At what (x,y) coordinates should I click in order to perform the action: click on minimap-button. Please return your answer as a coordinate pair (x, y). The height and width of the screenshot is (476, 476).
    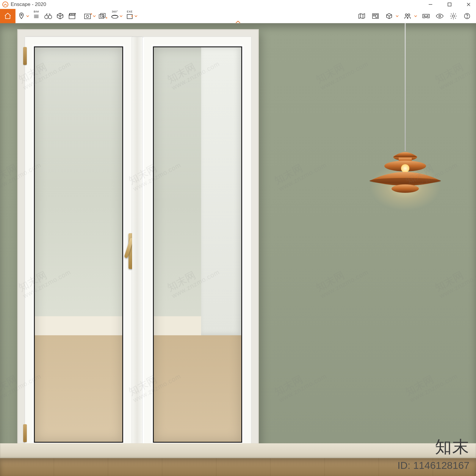
    Looking at the image, I should click on (362, 16).